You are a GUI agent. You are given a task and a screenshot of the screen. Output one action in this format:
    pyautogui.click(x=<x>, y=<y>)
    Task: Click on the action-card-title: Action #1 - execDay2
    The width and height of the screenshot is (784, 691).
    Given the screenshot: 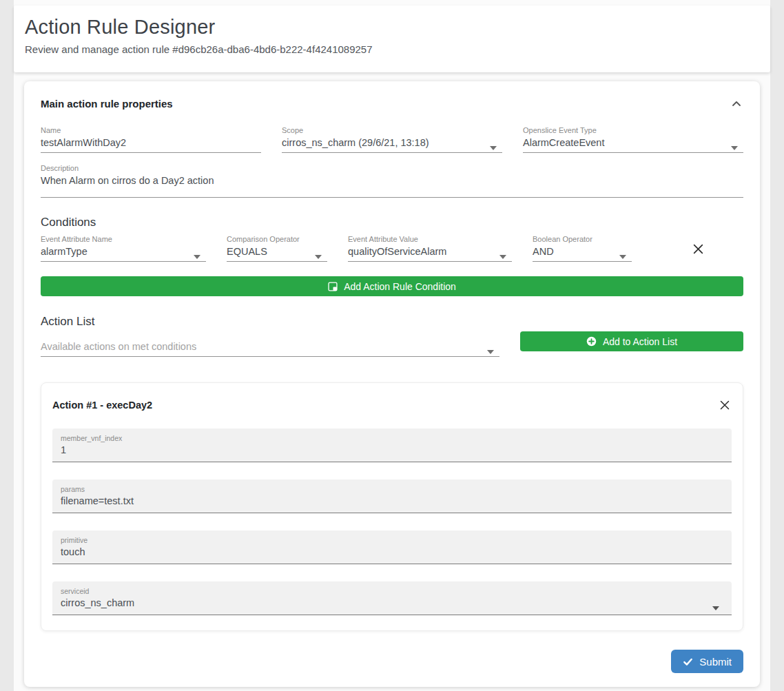 What is the action you would take?
    pyautogui.click(x=102, y=405)
    